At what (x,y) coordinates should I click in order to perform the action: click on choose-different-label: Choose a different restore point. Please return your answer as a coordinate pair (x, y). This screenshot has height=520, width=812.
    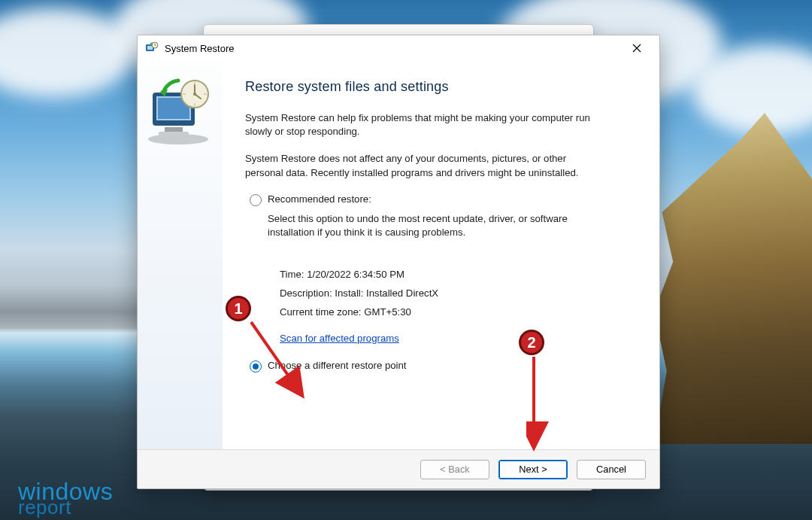
    Looking at the image, I should click on (337, 366).